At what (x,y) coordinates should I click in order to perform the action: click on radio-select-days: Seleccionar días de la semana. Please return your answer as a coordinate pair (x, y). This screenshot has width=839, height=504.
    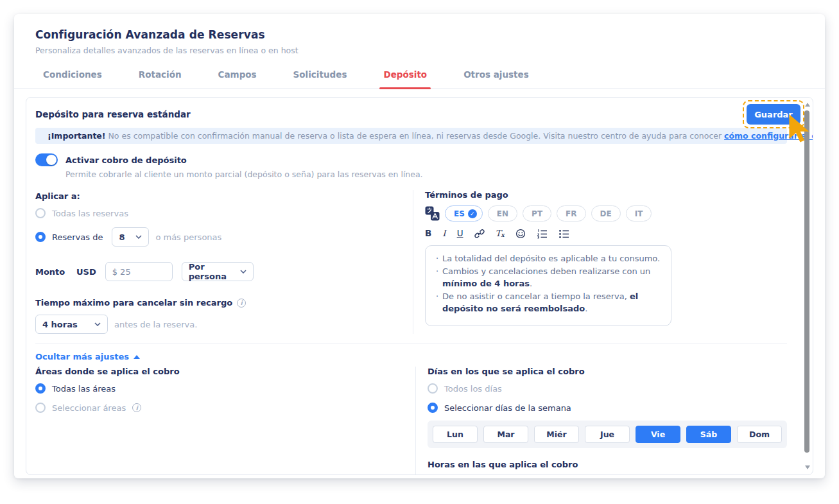
    Looking at the image, I should click on (607, 408).